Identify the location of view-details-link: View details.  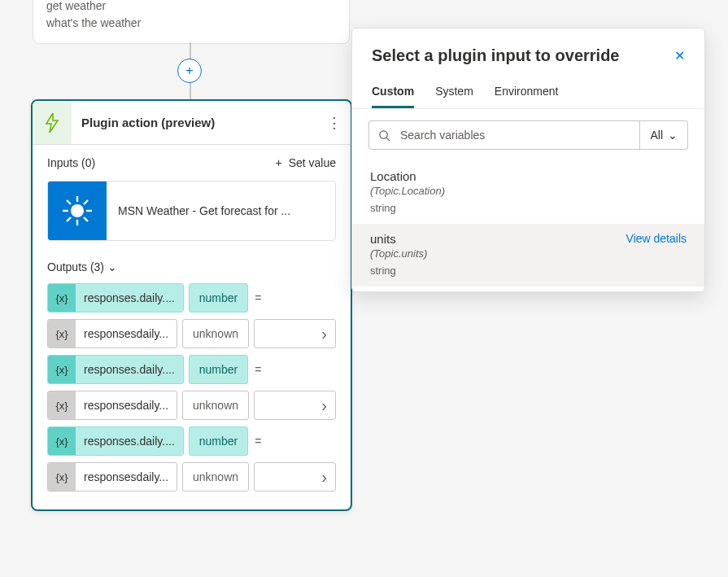
(656, 238).